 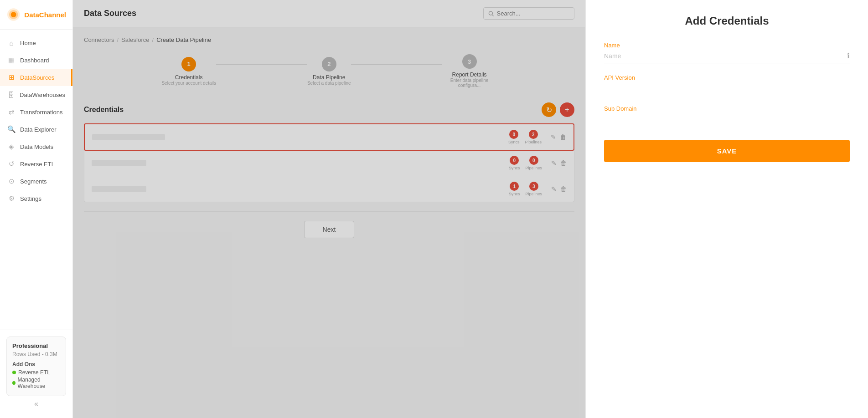 What do you see at coordinates (727, 87) in the screenshot?
I see `api-version-input` at bounding box center [727, 87].